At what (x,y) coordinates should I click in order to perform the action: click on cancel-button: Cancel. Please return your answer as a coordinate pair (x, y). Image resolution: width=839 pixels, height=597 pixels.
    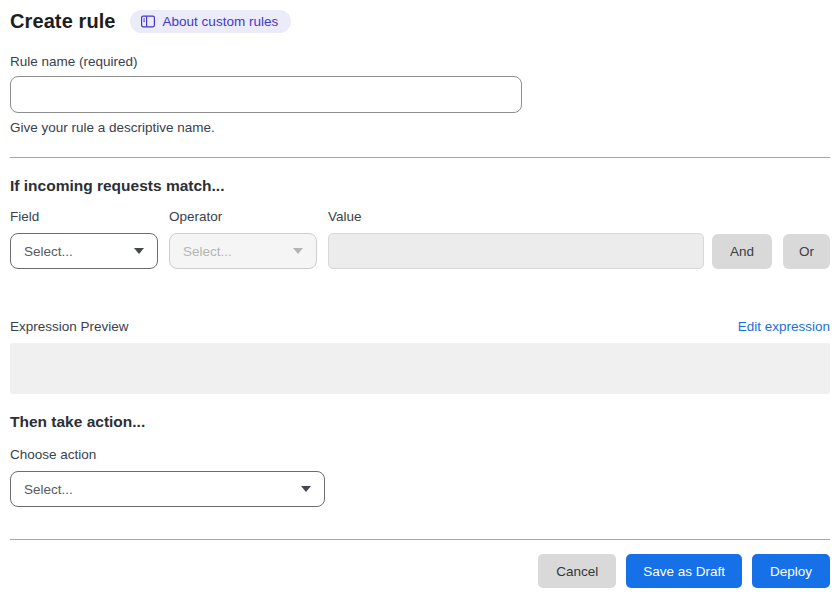
    Looking at the image, I should click on (577, 571).